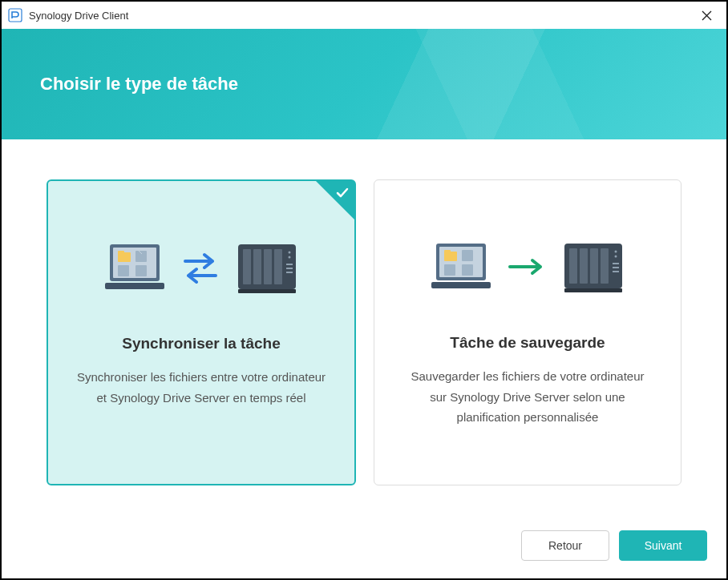  Describe the element at coordinates (364, 548) in the screenshot. I see `footer: Retour Suivant` at that location.